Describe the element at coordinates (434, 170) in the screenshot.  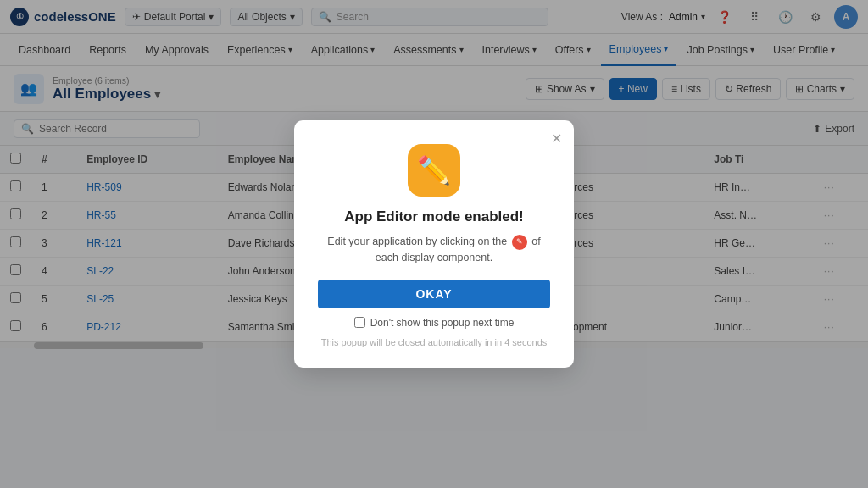
I see `dialog-icon: ✏️` at that location.